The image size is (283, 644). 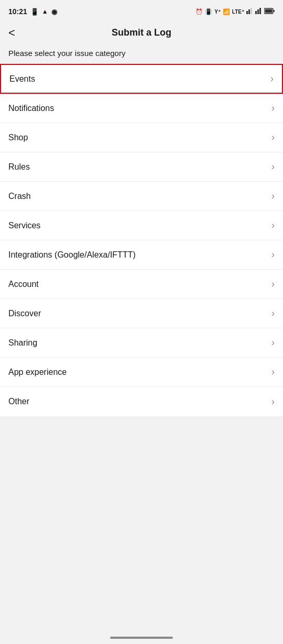 I want to click on signal-2-icon, so click(x=259, y=12).